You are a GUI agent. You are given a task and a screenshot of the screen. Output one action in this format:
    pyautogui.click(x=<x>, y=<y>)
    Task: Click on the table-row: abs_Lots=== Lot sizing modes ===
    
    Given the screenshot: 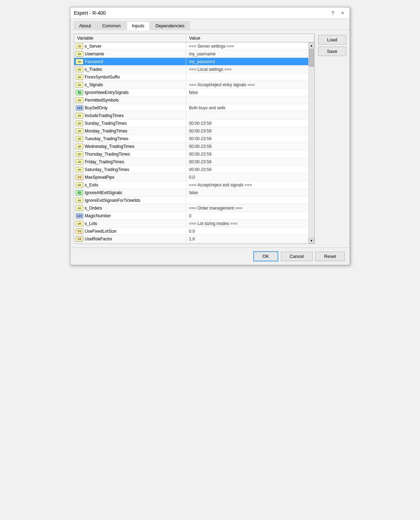 What is the action you would take?
    pyautogui.click(x=191, y=224)
    